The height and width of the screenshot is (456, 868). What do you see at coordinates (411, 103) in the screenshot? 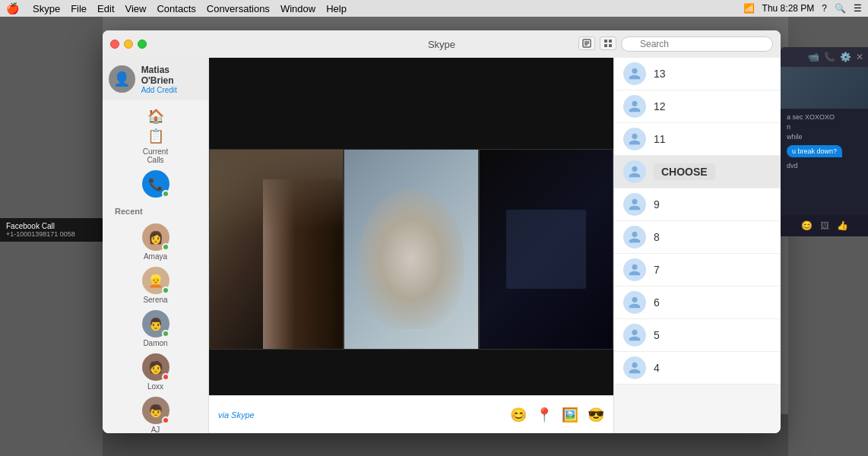
I see `video-top` at bounding box center [411, 103].